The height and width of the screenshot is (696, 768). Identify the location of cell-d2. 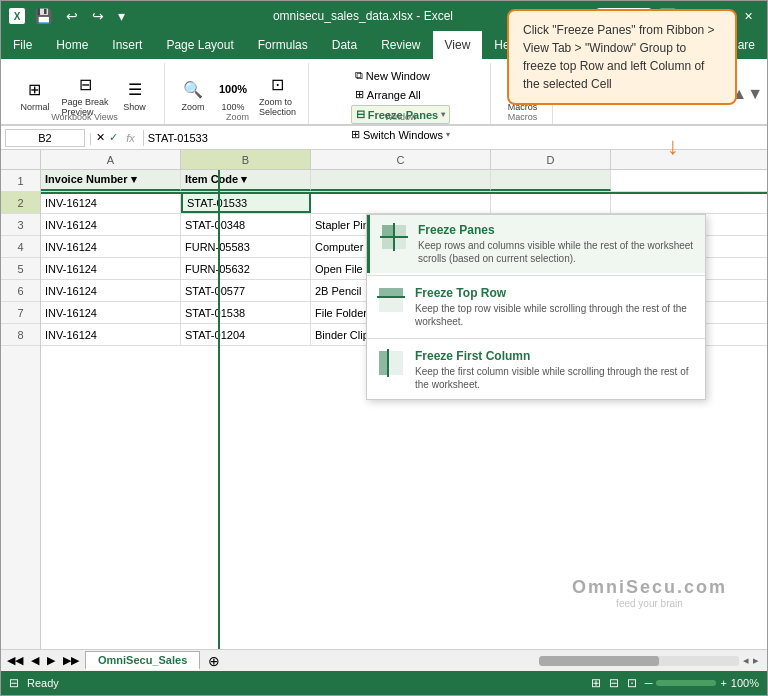
(551, 202).